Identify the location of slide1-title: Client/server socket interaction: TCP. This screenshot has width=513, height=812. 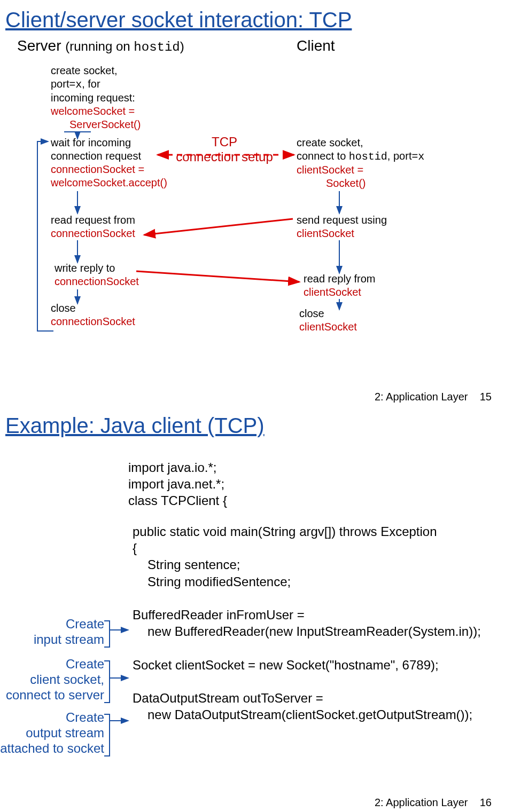
(256, 20).